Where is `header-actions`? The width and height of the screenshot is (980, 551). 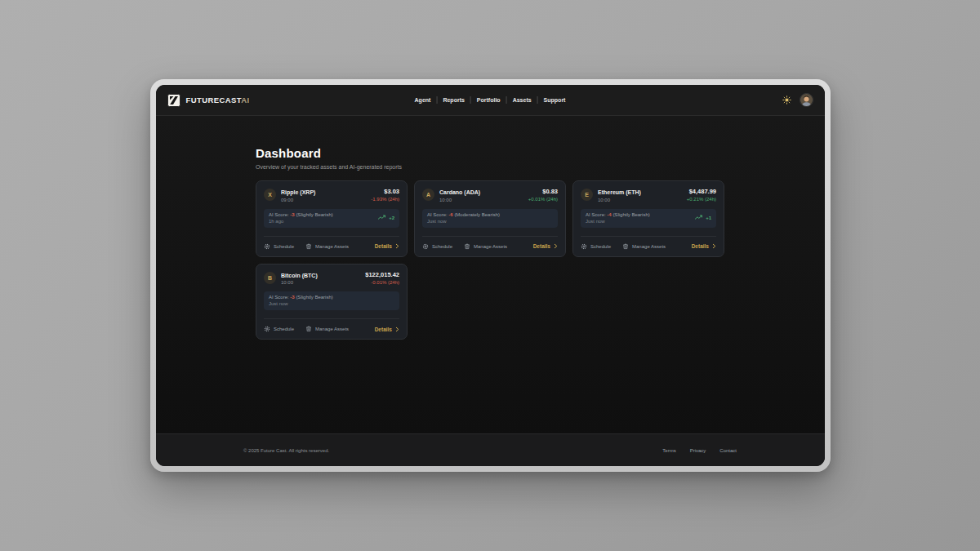 header-actions is located at coordinates (798, 100).